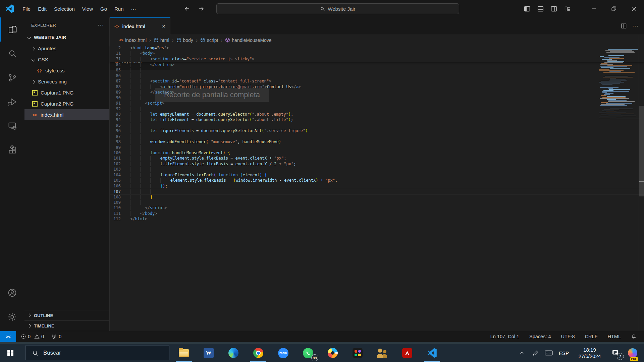 The image size is (644, 362). I want to click on code-line-109: 109, so click(377, 202).